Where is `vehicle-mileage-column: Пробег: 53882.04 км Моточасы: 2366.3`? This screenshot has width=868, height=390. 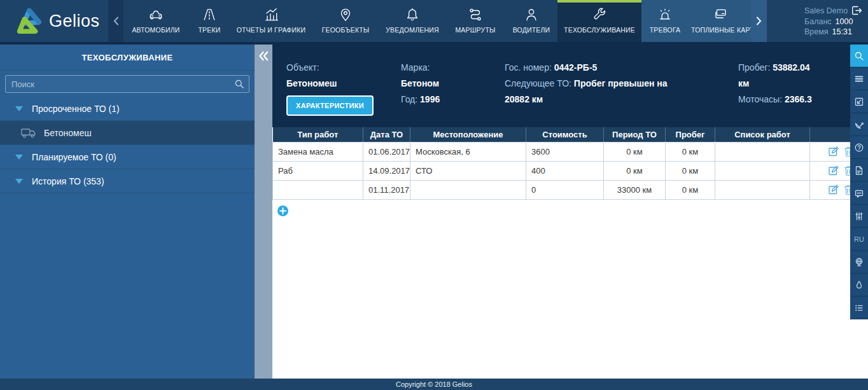
vehicle-mileage-column: Пробег: 53882.04 км Моточасы: 2366.3 is located at coordinates (786, 94).